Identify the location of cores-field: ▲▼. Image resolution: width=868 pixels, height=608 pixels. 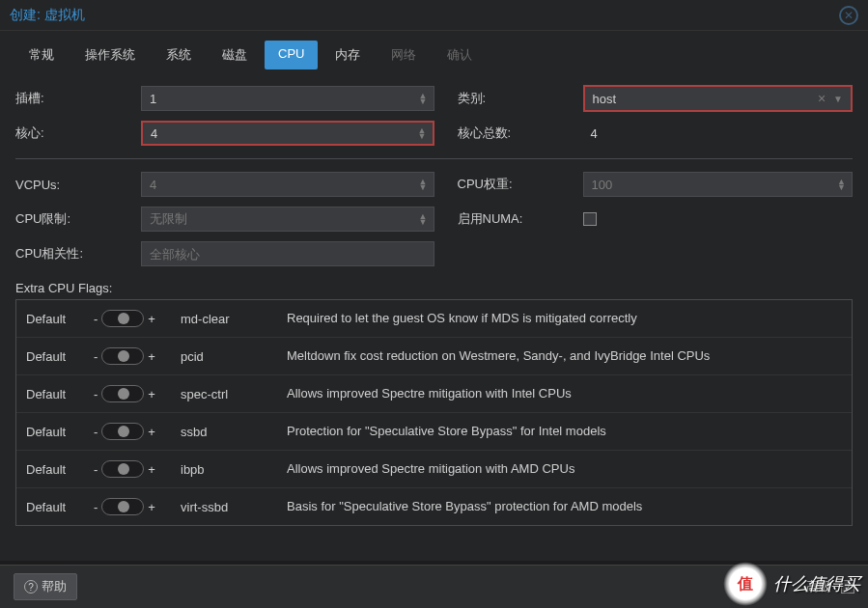
(288, 133).